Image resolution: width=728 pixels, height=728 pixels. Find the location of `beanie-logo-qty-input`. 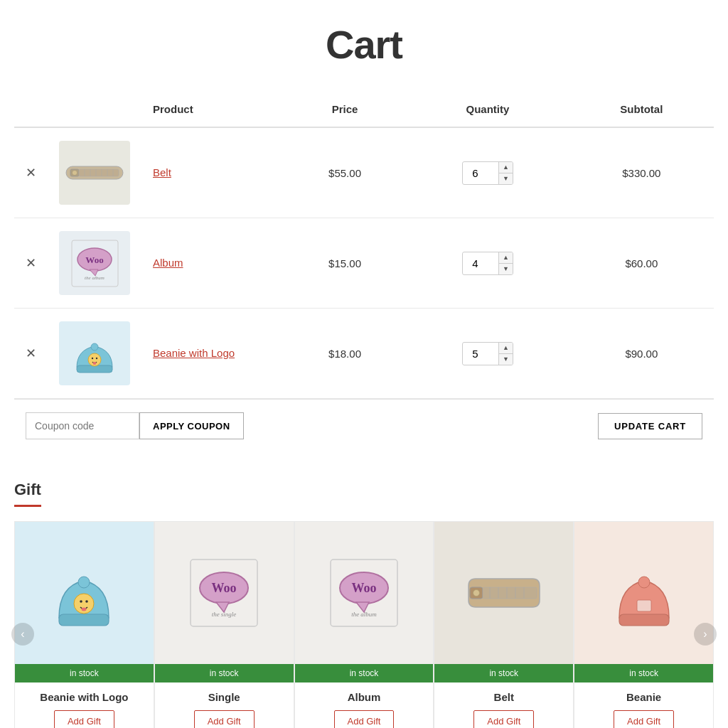

beanie-logo-qty-input is located at coordinates (481, 354).